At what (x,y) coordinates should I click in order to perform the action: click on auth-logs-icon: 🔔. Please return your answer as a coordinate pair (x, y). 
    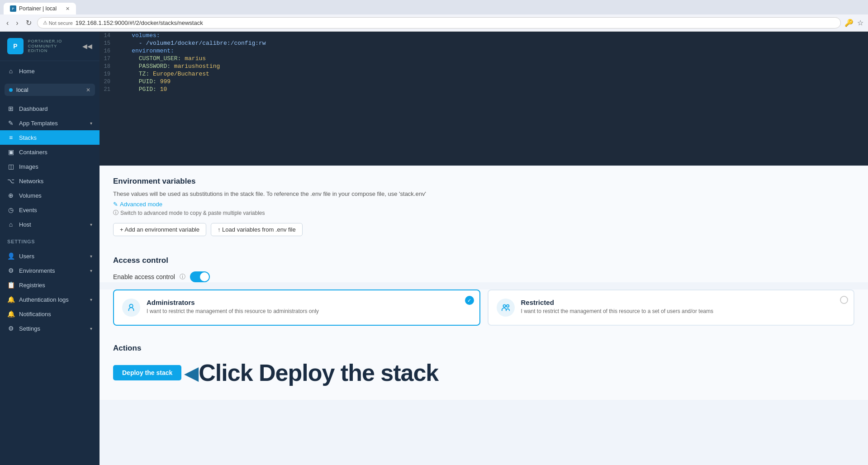
    Looking at the image, I should click on (11, 299).